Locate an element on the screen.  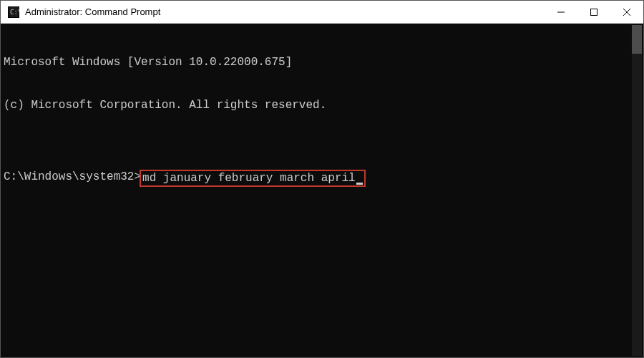
output-line: Microsoft Windows [Version 10.0.22000.67… is located at coordinates (323, 62).